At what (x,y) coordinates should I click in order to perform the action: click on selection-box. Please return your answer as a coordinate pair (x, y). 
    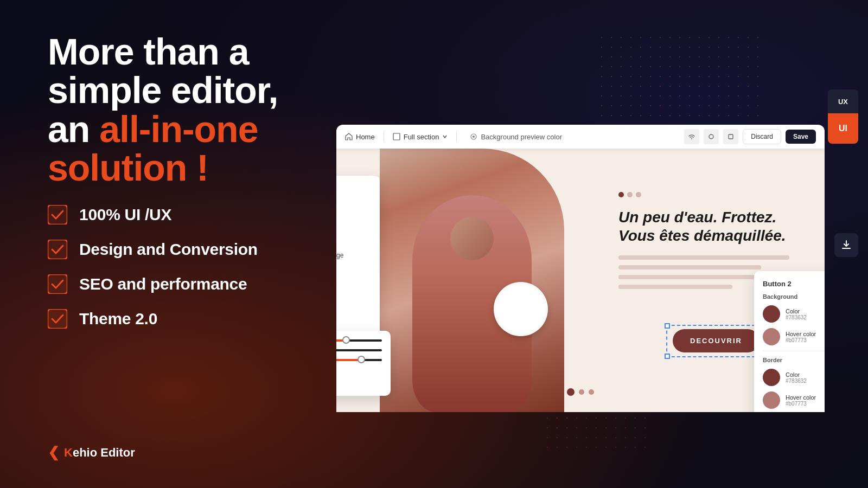
    Looking at the image, I should click on (716, 341).